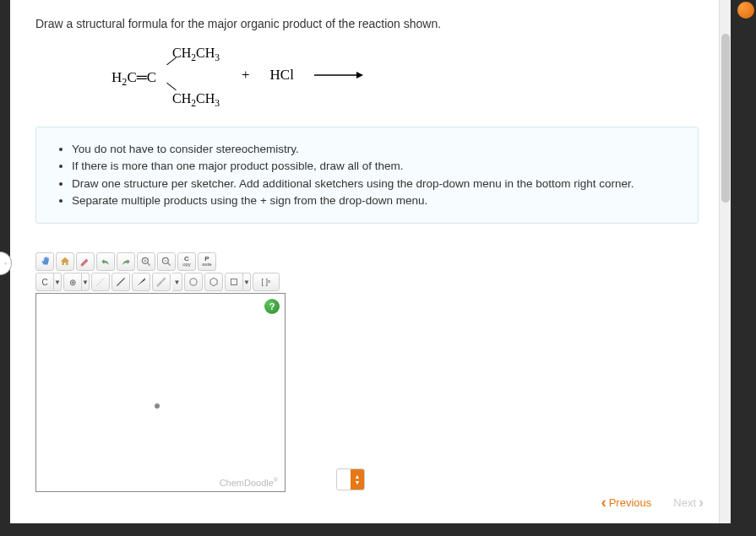  Describe the element at coordinates (746, 10) in the screenshot. I see `notification-badge` at that location.